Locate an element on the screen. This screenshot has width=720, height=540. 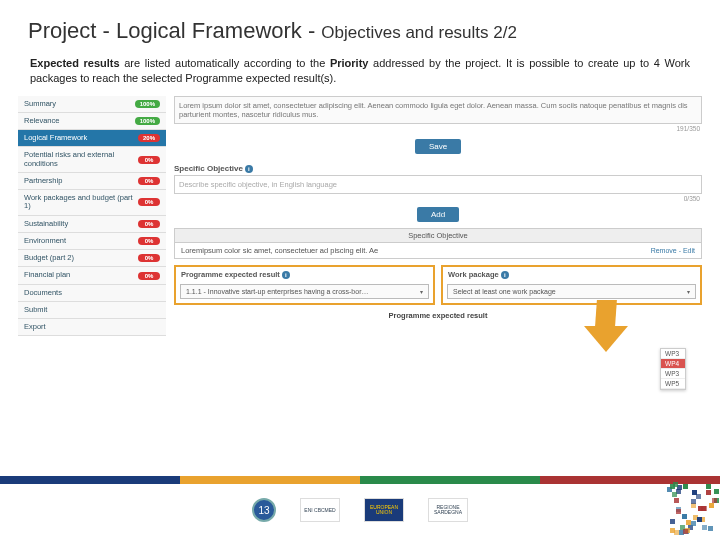
wp-option: WP5 is located at coordinates (673, 384).